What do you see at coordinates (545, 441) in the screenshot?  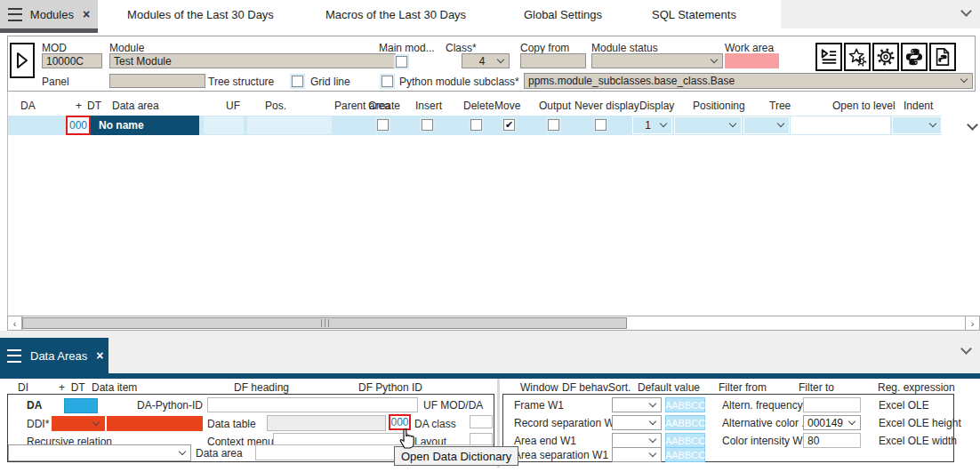 I see `area-end-w1-label: Area end W1` at bounding box center [545, 441].